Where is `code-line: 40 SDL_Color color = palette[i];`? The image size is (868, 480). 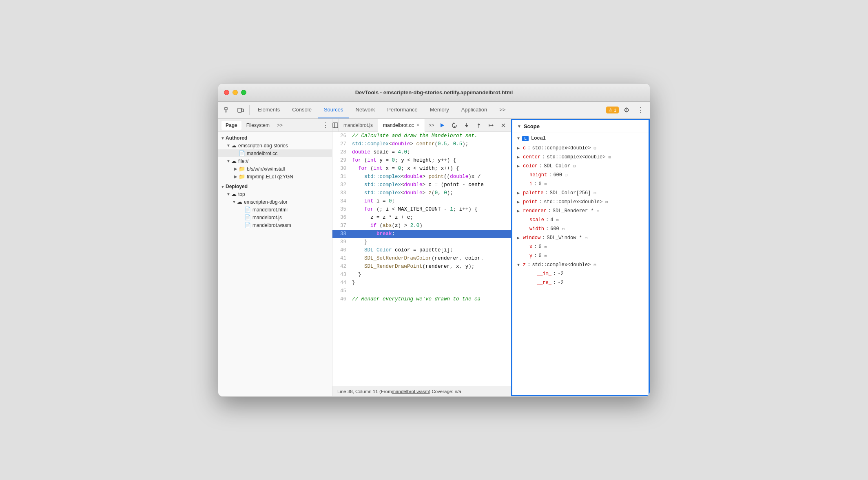 code-line: 40 SDL_Color color = palette[i]; is located at coordinates (422, 250).